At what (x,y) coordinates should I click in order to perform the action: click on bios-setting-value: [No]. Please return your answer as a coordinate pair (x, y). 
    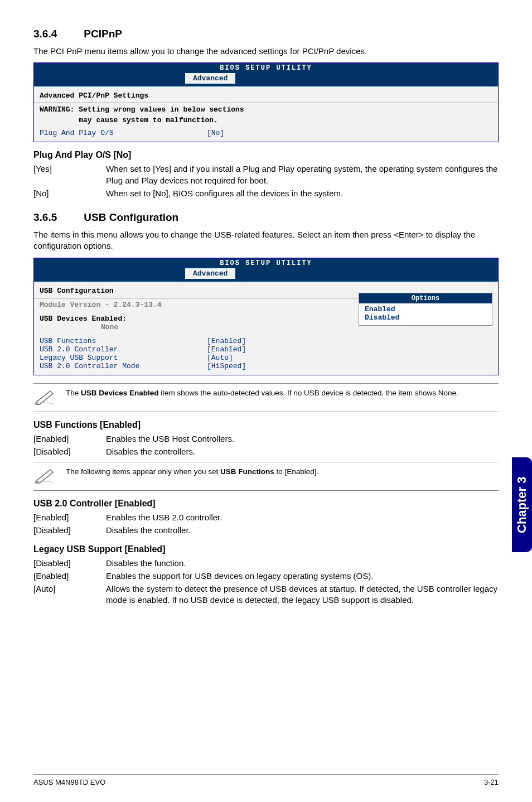
    Looking at the image, I should click on (215, 133).